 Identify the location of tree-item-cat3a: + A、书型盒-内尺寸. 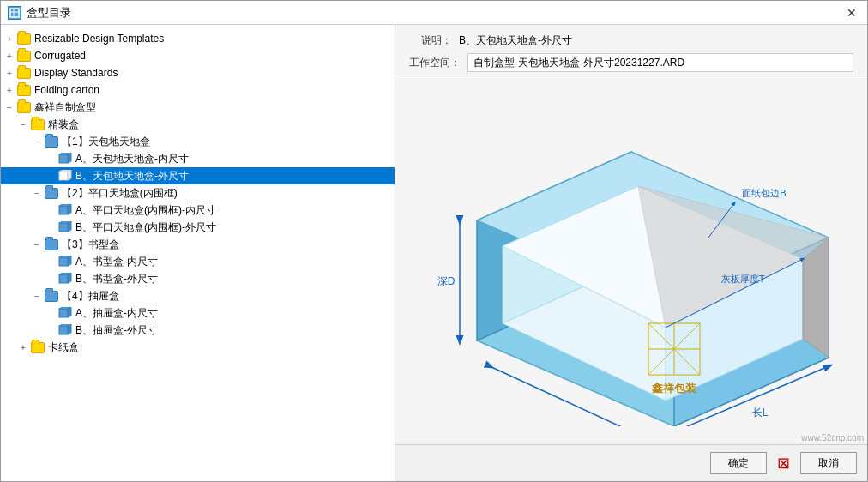
(197, 262).